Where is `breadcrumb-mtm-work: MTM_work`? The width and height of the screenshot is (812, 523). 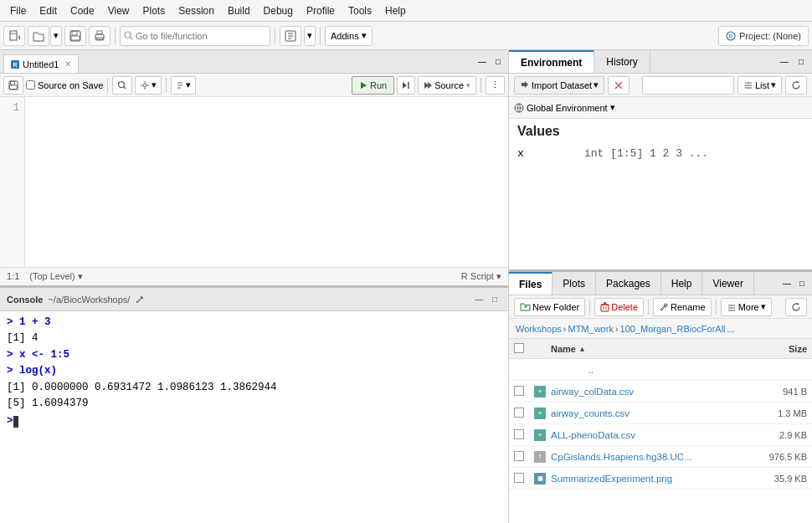 breadcrumb-mtm-work: MTM_work is located at coordinates (591, 329).